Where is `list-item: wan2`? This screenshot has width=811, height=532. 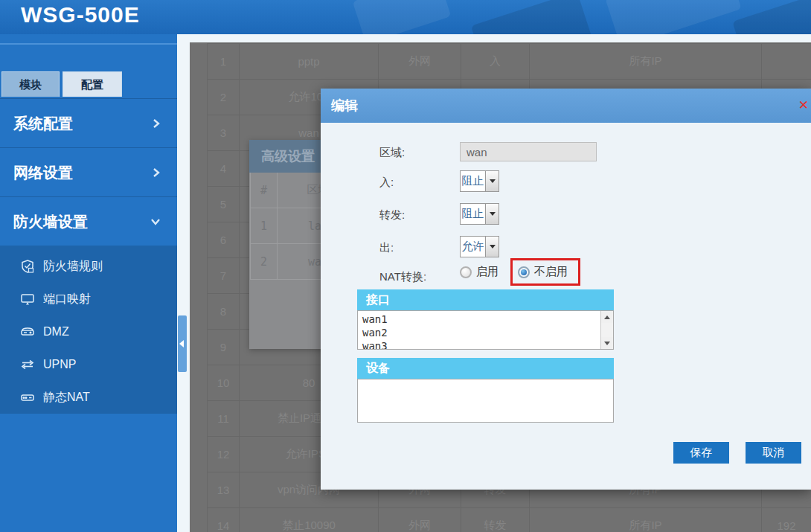
list-item: wan2 is located at coordinates (488, 333).